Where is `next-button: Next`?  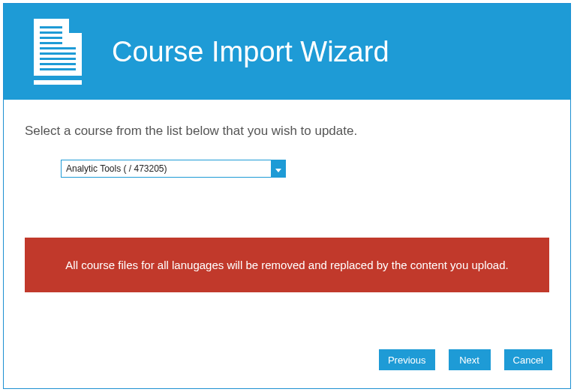 next-button: Next is located at coordinates (470, 360).